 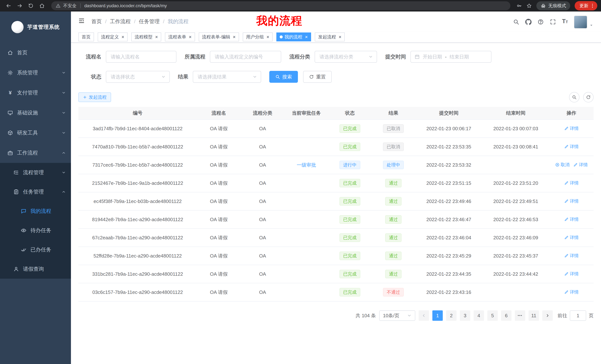 What do you see at coordinates (27, 153) in the screenshot?
I see `menu-label: 工作流程` at bounding box center [27, 153].